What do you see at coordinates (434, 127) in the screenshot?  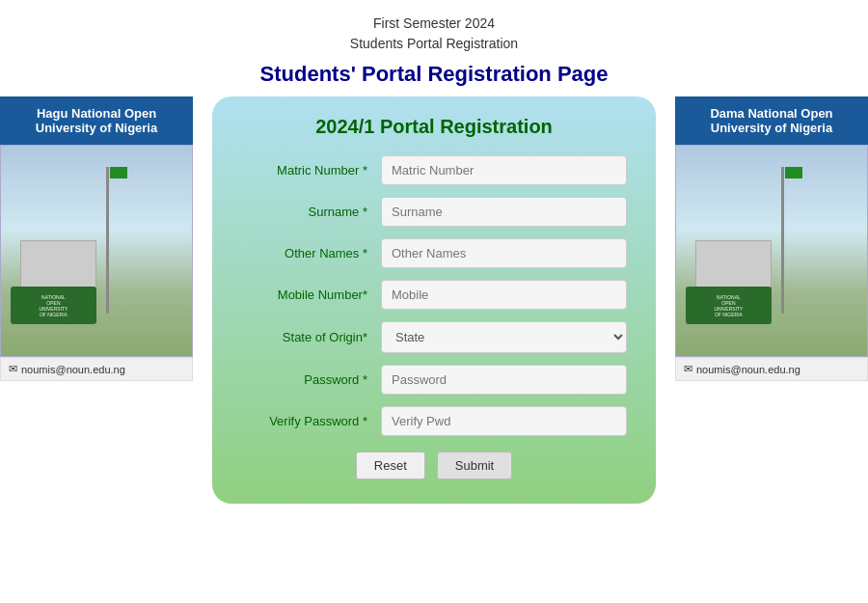 I see `form-title: 2024/1 Portal Registration` at bounding box center [434, 127].